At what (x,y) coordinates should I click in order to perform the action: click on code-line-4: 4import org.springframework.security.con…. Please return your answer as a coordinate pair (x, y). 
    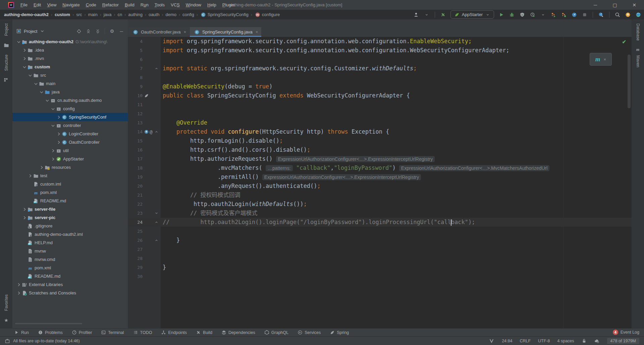
    Looking at the image, I should click on (380, 42).